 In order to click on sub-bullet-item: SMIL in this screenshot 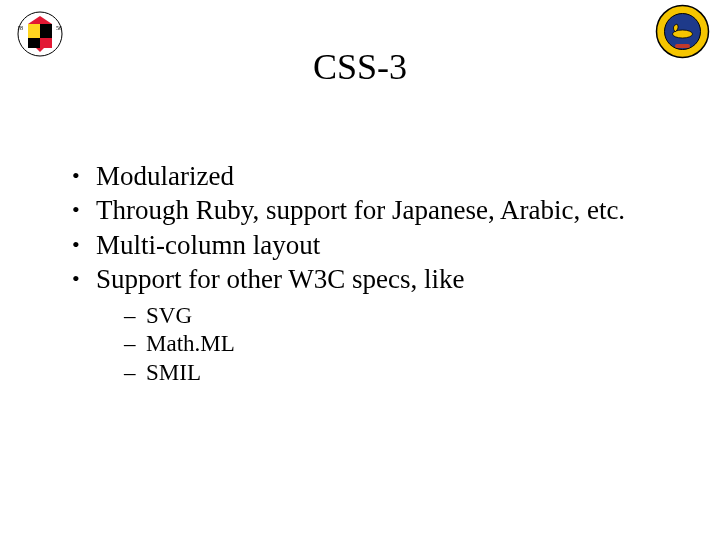, I will do `click(392, 373)`.